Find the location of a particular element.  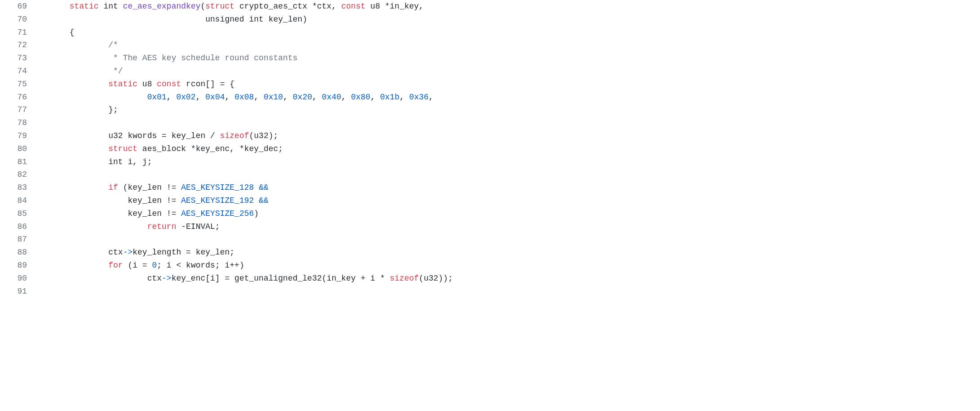

code-content: static int ce_aes_expandkey(struct crypt… is located at coordinates (508, 6).